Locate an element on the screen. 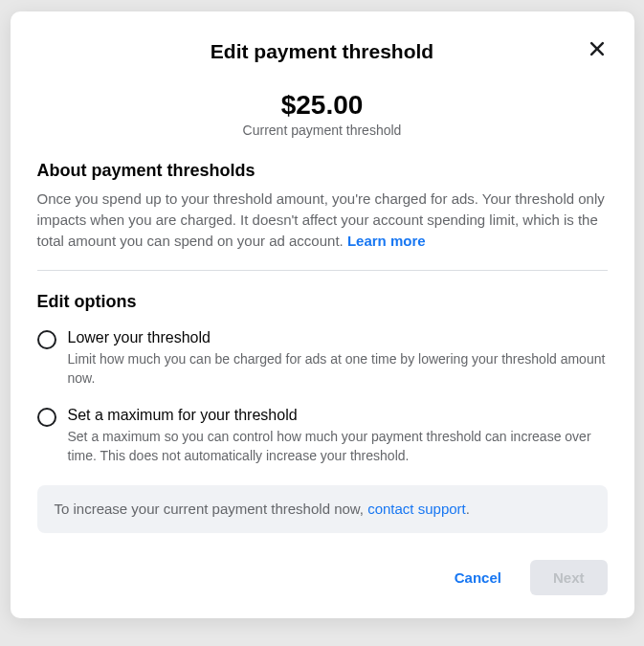 This screenshot has height=646, width=644. modal-title: Edit payment threshold is located at coordinates (322, 52).